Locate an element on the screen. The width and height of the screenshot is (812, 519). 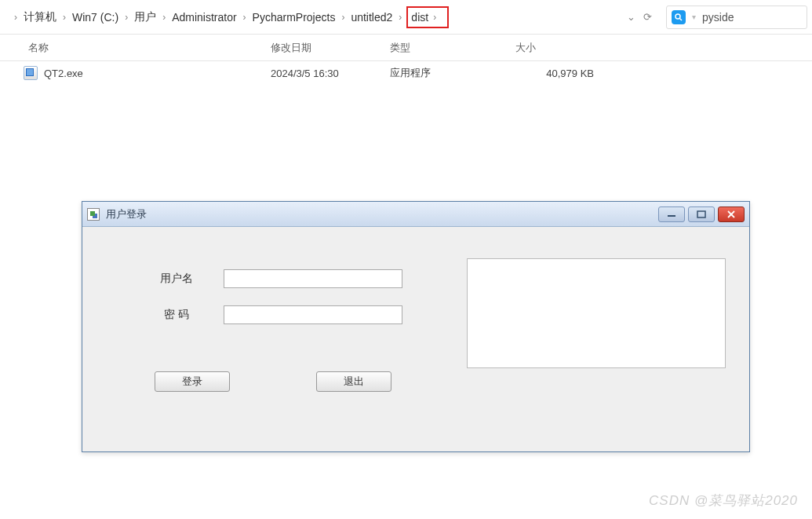
close-button is located at coordinates (731, 214).